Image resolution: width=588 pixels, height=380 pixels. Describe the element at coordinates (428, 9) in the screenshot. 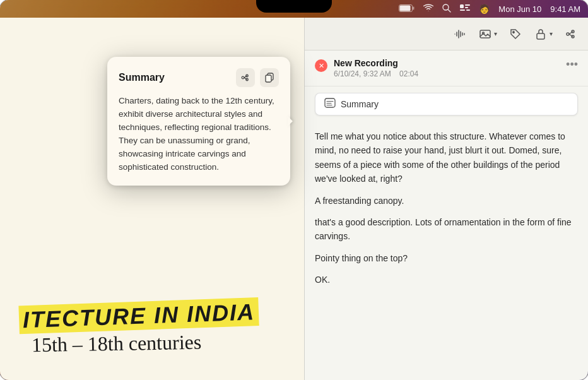

I see `wifi-icon` at that location.